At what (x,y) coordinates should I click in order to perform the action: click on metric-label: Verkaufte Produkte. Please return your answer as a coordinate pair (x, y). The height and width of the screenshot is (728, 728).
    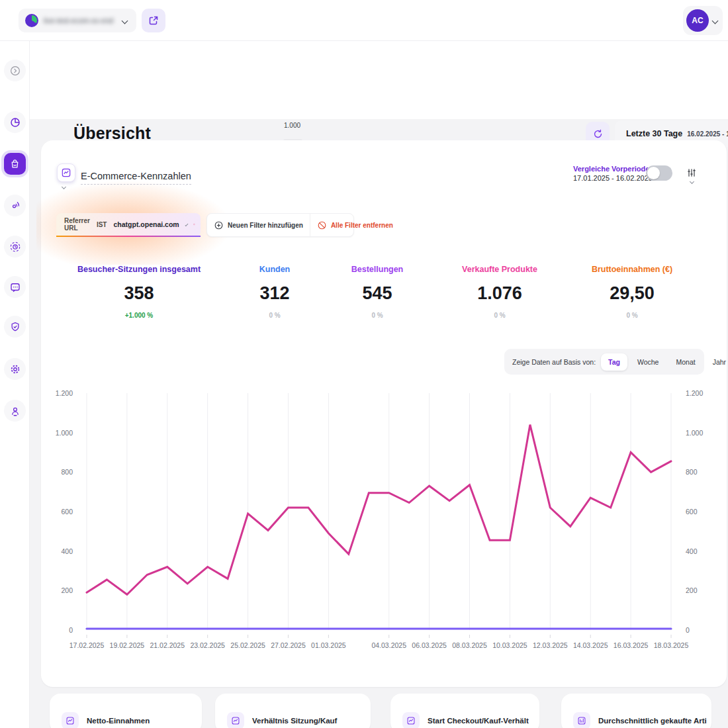
    Looking at the image, I should click on (500, 269).